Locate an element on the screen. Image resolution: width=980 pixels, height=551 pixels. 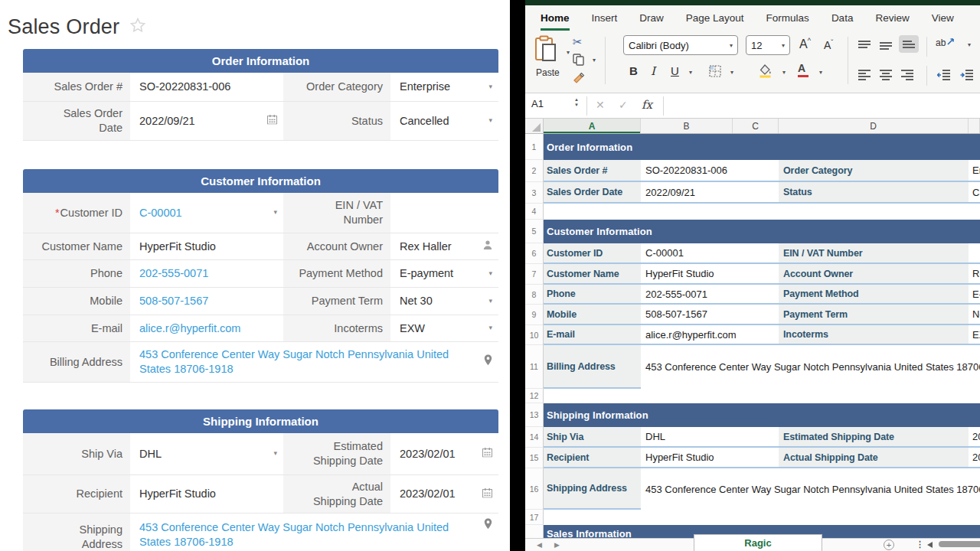
borders-dropdown-caret: ▾ is located at coordinates (732, 72).